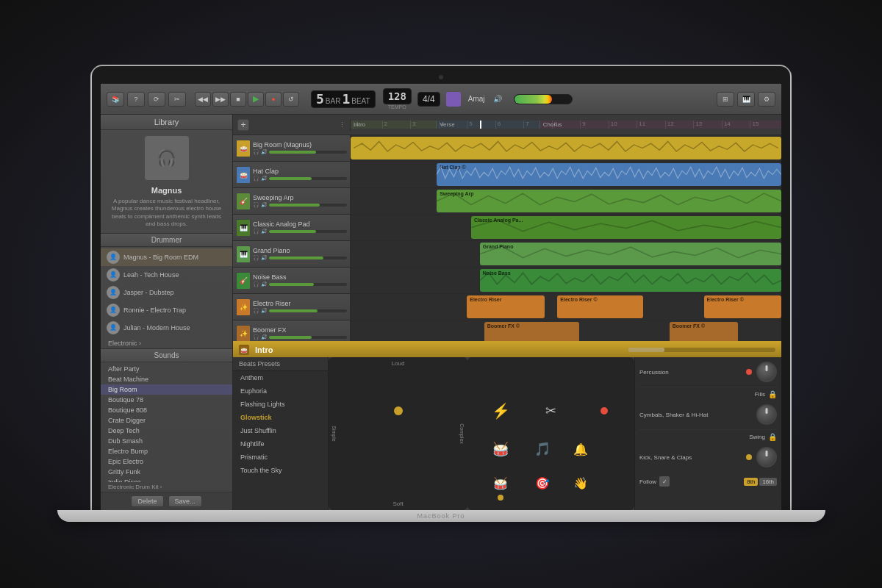 The height and width of the screenshot is (588, 882). I want to click on preset-item-active: Glowstick, so click(281, 417).